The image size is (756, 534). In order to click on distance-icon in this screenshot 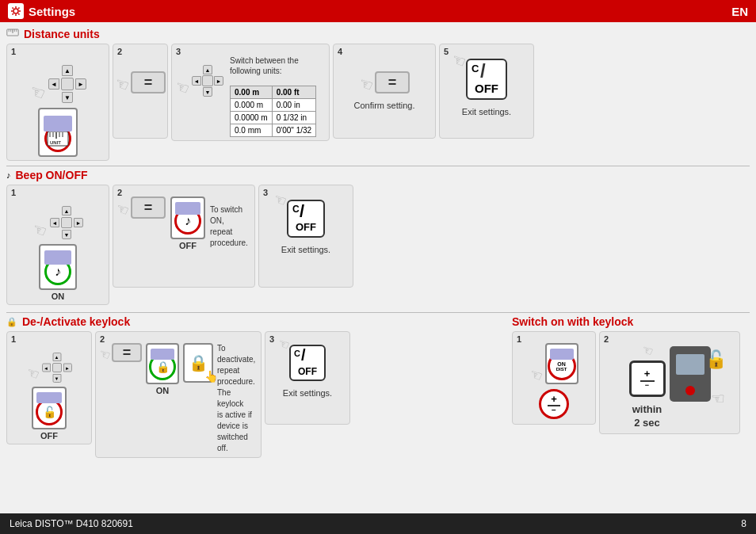, I will do `click(13, 33)`.